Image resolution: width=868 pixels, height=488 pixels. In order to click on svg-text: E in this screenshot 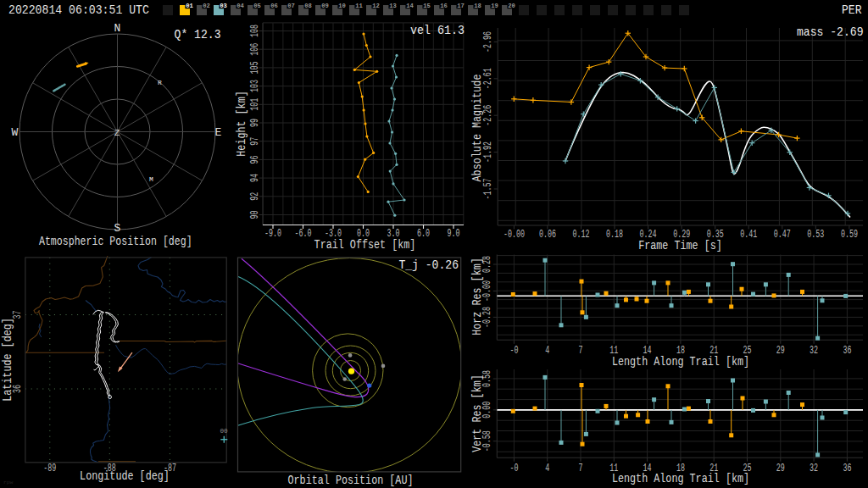, I will do `click(219, 132)`.